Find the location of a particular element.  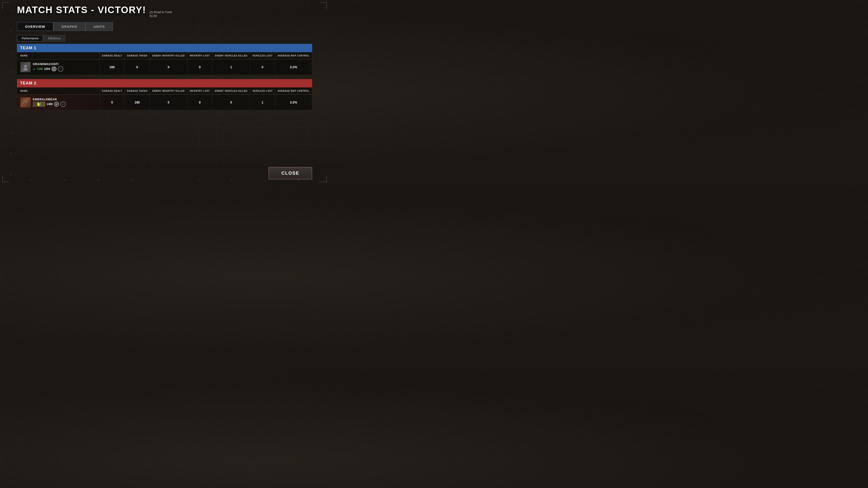

rank-up-icon: ▲ is located at coordinates (34, 69).